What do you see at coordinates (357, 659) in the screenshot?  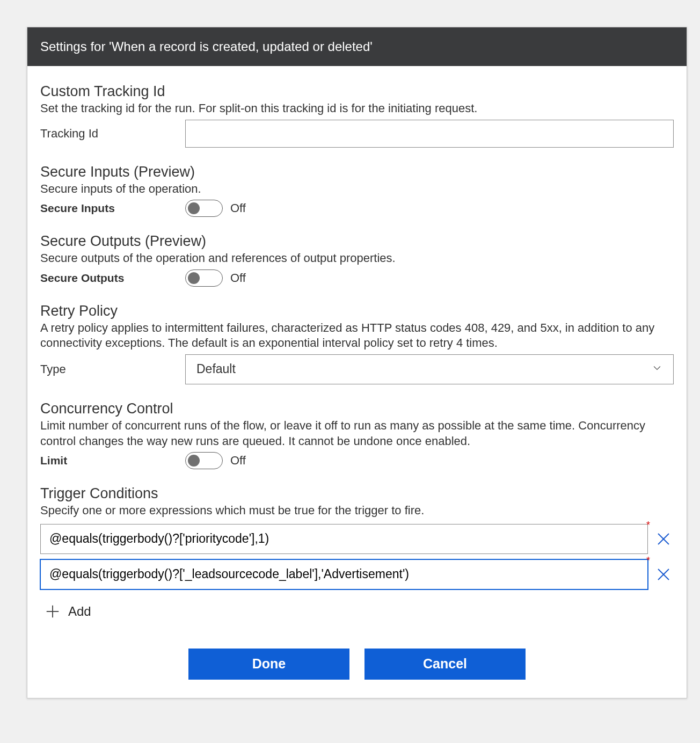 I see `panel-footer: Done Cancel` at bounding box center [357, 659].